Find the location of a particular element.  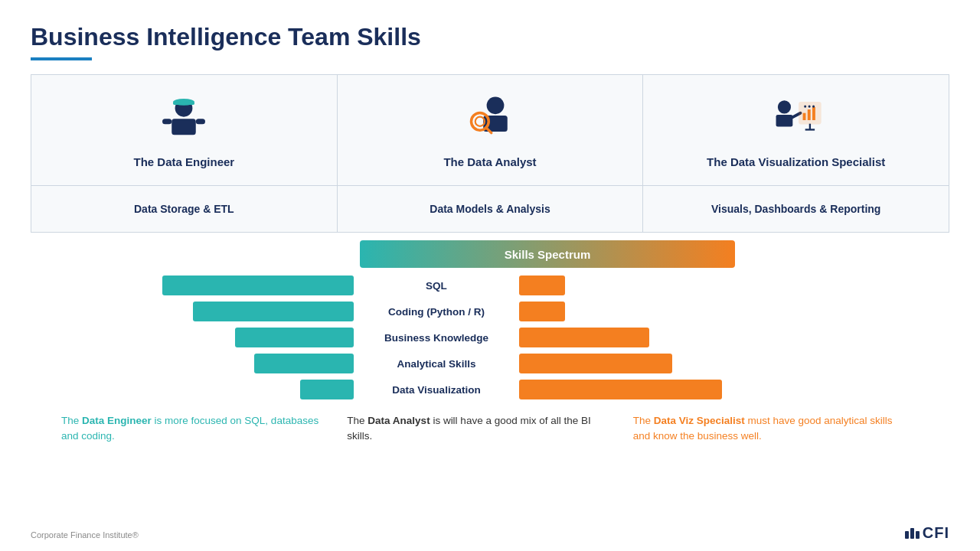

card-title-engineer: The Data Engineer is located at coordinates (184, 162).